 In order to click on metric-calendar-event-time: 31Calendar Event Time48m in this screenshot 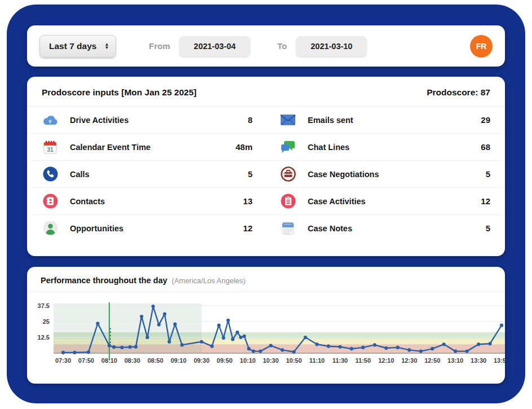, I will do `click(147, 147)`.